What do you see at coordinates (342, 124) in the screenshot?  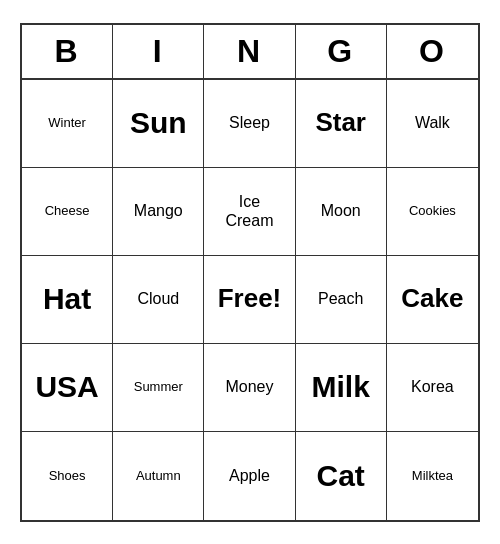 I see `bingo-cell: Star` at bounding box center [342, 124].